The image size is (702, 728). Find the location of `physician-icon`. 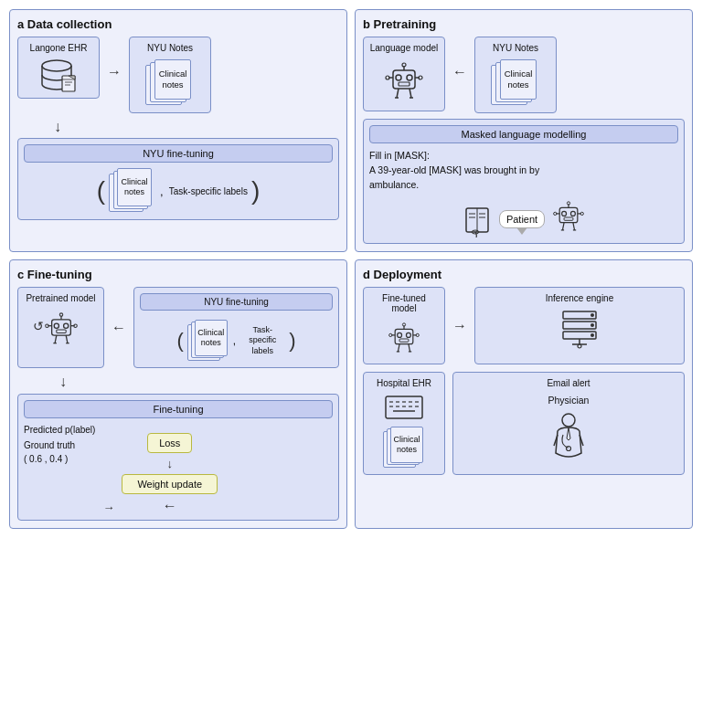

physician-icon is located at coordinates (569, 437).